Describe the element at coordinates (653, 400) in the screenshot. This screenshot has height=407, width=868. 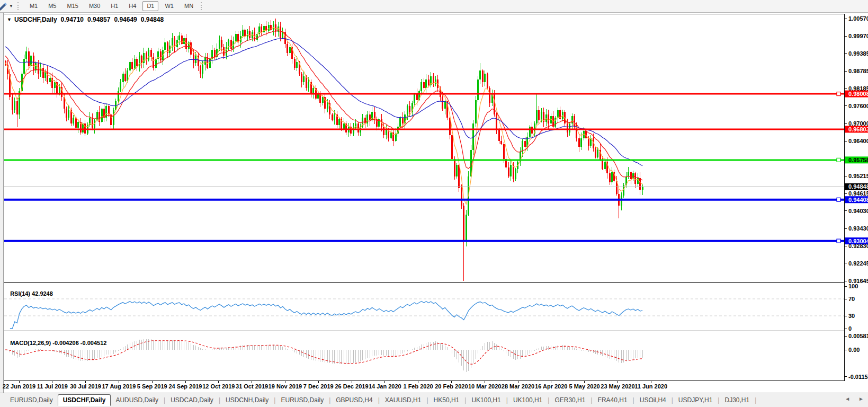
I see `chart-tab-USOil-H4: USOil,H4` at that location.